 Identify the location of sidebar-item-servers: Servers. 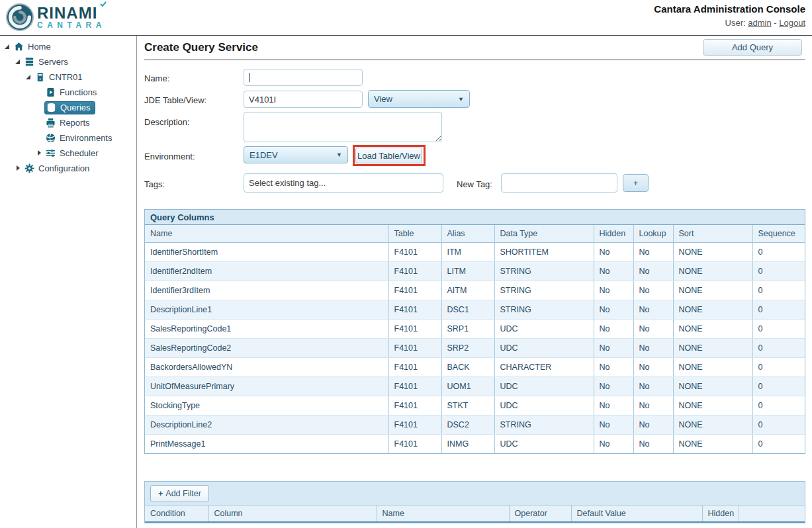
(68, 62).